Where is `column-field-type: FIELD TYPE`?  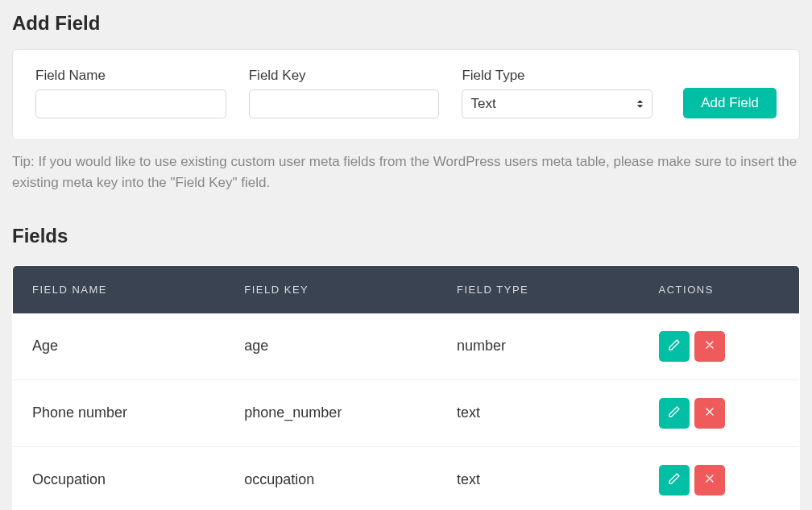
column-field-type: FIELD TYPE is located at coordinates (532, 289).